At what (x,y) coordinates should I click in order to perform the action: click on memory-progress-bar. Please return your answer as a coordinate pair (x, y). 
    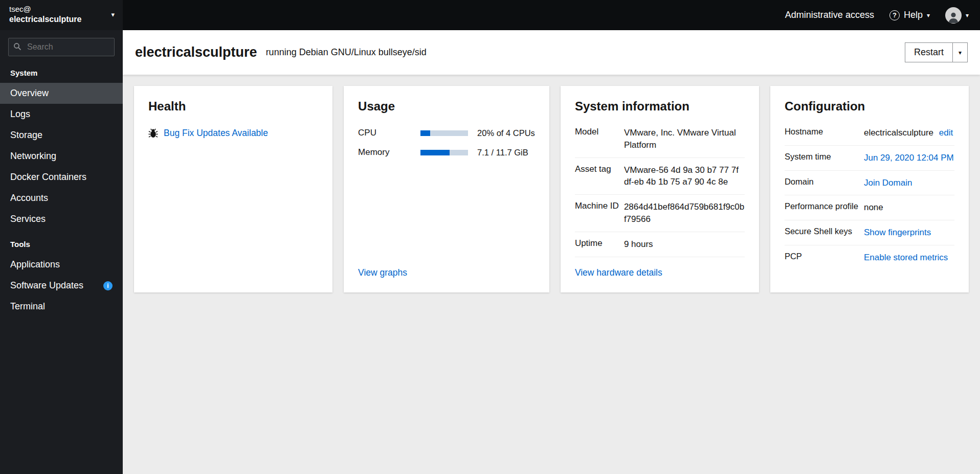
    Looking at the image, I should click on (444, 152).